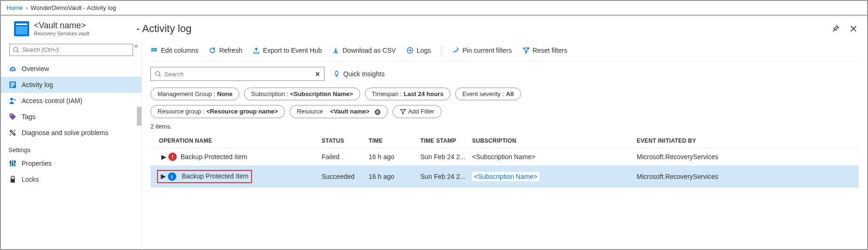  What do you see at coordinates (403, 112) in the screenshot?
I see `add-filter-icon` at bounding box center [403, 112].